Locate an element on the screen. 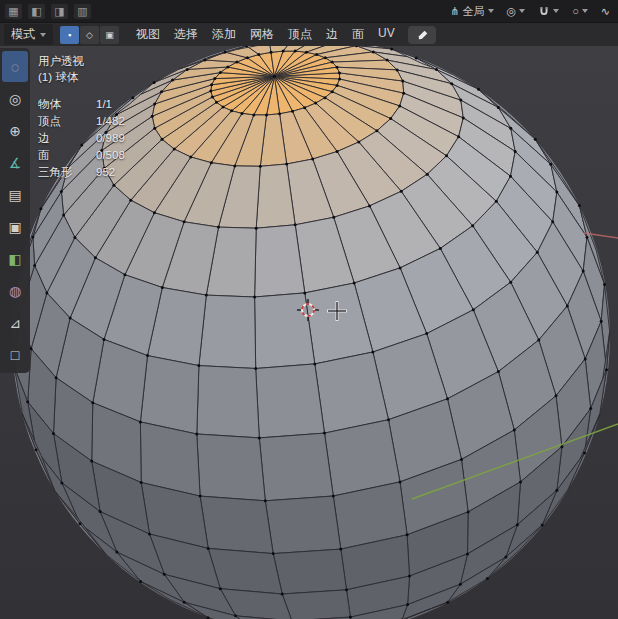 This screenshot has width=618, height=619. active-tool-button is located at coordinates (422, 35).